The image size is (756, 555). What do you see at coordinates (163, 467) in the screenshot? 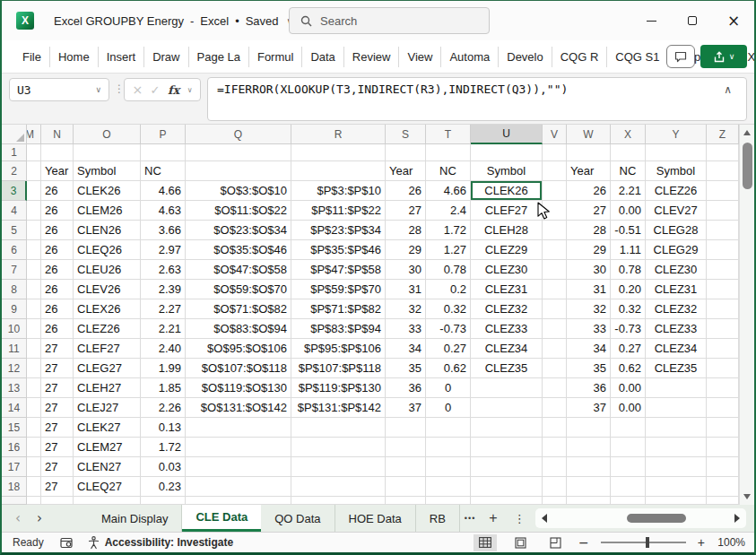
I see `cell-P17: 0.03` at bounding box center [163, 467].